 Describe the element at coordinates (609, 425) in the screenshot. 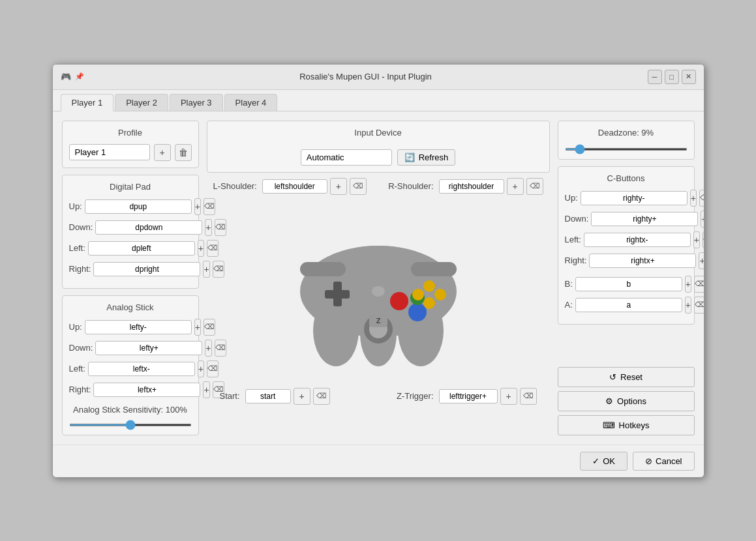

I see `hotkeys-icon: ⌨` at that location.